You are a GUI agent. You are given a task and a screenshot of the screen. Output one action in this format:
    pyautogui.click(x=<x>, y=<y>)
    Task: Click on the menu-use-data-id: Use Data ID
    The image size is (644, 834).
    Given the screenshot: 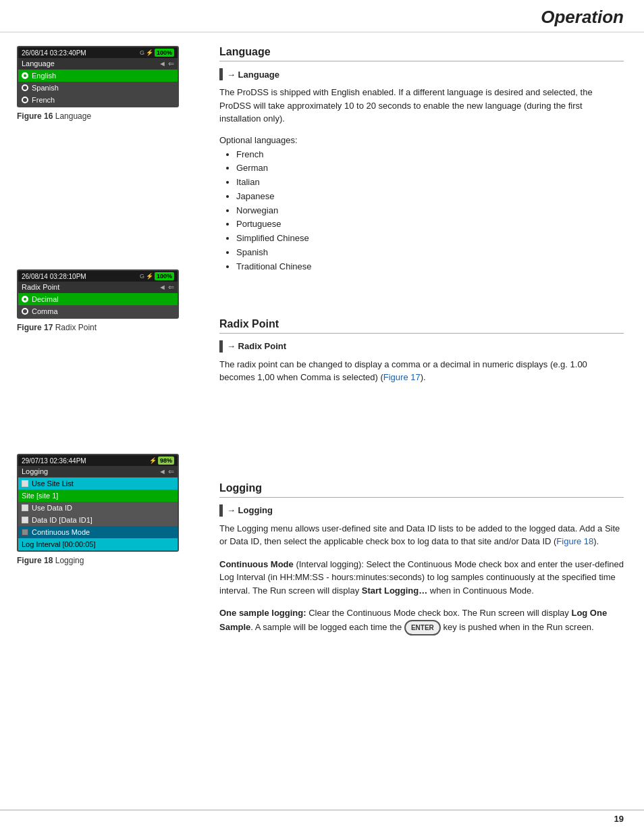 What is the action you would take?
    pyautogui.click(x=98, y=508)
    